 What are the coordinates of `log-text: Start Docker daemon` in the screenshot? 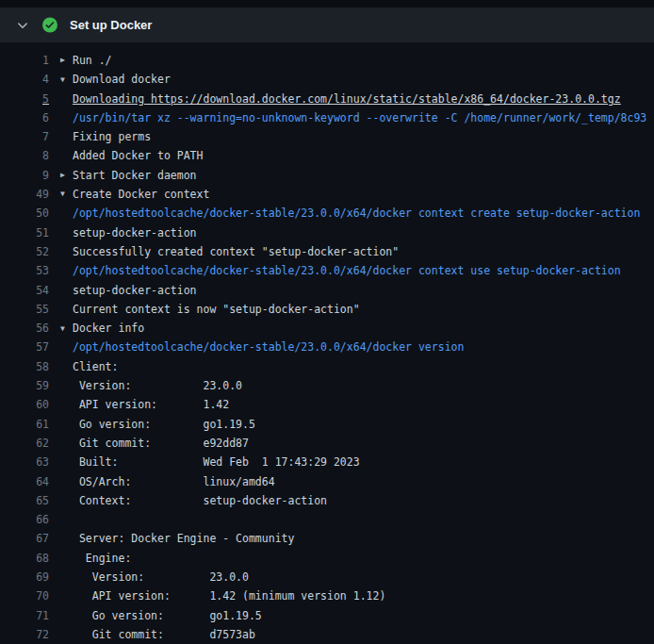 It's located at (135, 175).